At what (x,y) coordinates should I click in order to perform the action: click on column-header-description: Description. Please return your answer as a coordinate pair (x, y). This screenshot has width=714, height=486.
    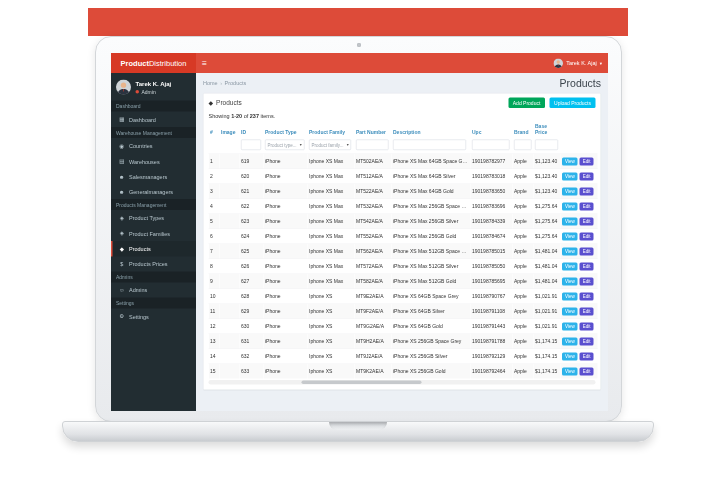
    Looking at the image, I should click on (432, 130).